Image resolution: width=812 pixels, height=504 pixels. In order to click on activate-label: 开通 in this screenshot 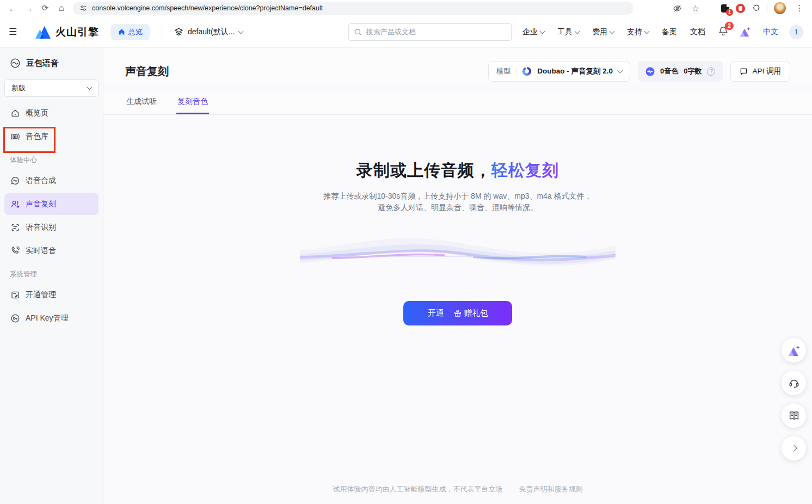, I will do `click(436, 314)`.